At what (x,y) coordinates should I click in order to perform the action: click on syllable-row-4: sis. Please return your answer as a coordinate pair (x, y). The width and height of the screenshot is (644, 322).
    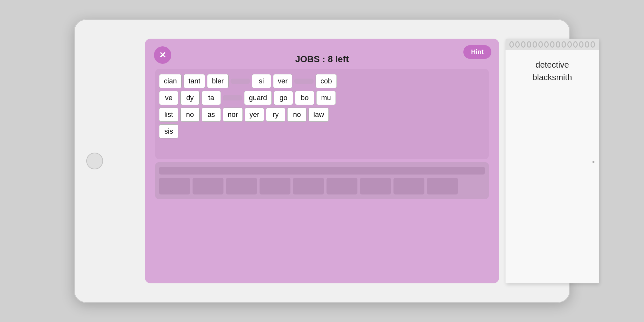
    Looking at the image, I should click on (322, 131).